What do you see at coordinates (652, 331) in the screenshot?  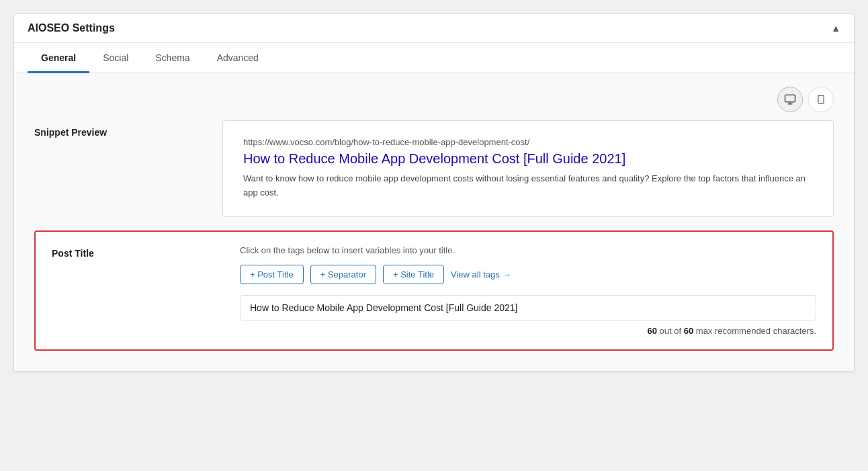 I see `char-count-used: 60` at bounding box center [652, 331].